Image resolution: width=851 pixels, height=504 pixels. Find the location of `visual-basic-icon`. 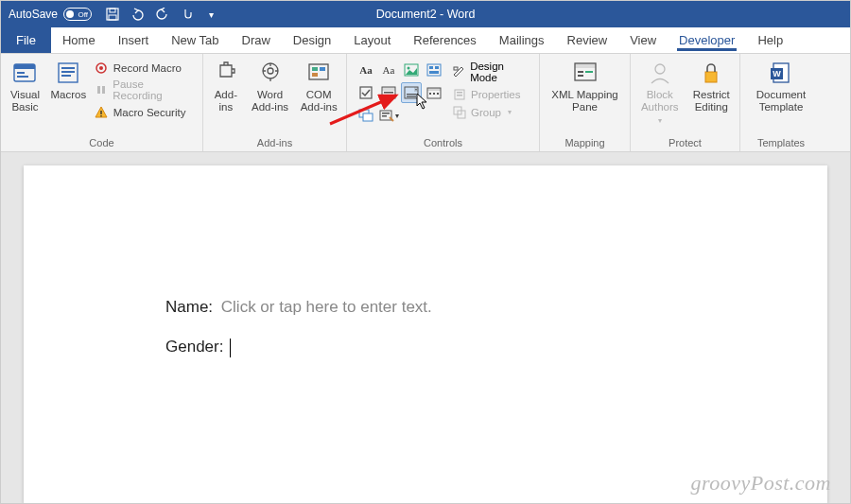

visual-basic-icon is located at coordinates (25, 73).